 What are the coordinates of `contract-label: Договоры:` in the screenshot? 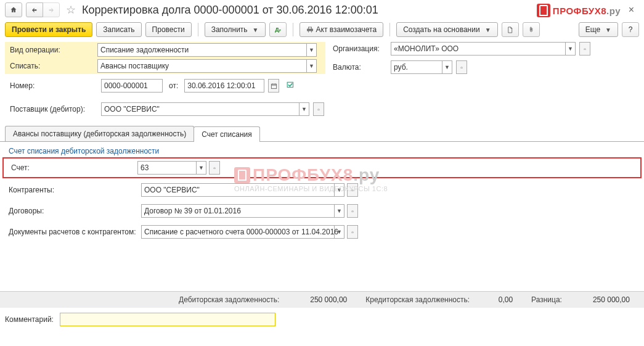 It's located at (75, 211).